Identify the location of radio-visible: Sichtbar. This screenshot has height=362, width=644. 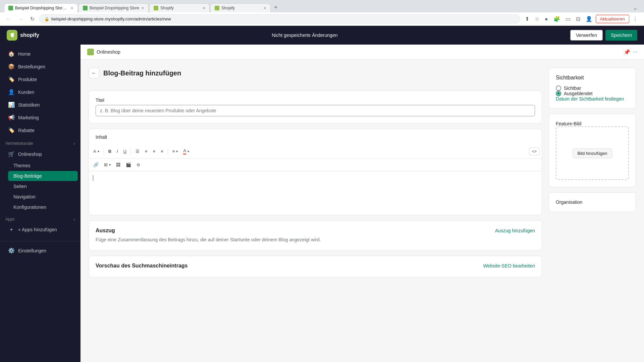
(592, 88).